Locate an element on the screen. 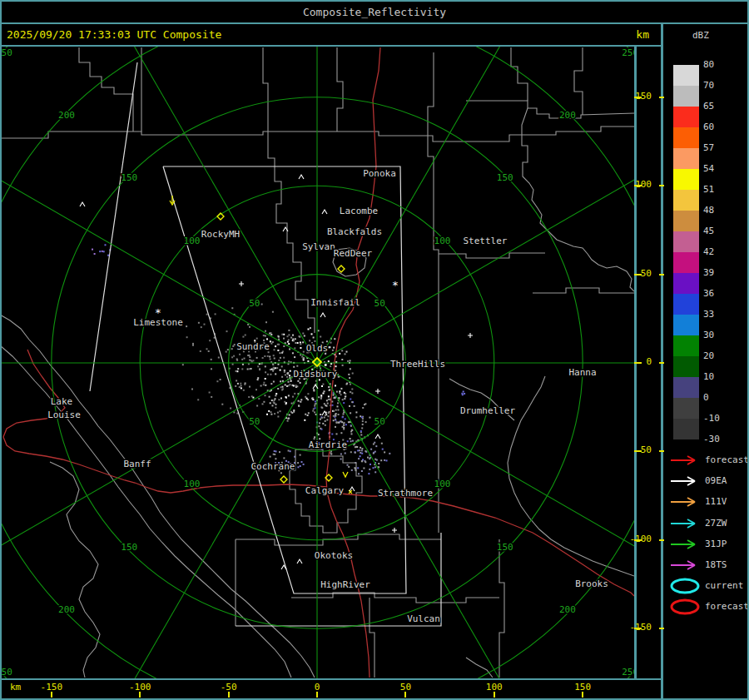 This screenshot has height=700, width=749. legend-ellipse-icon is located at coordinates (686, 586).